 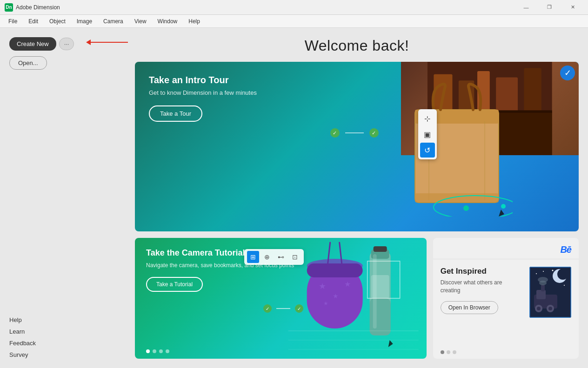 What do you see at coordinates (109, 42) in the screenshot?
I see `arrow-line` at bounding box center [109, 42].